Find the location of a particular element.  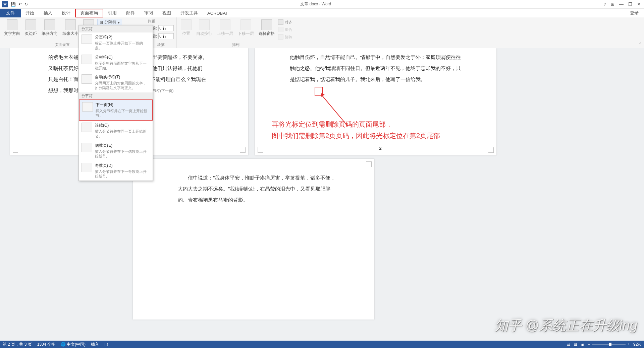

status-bar: 第 2 页，共 3 页 1304 个字 🌐 中文(中国) 插入 ▢ ▤ ▦ ▣ … is located at coordinates (322, 344).